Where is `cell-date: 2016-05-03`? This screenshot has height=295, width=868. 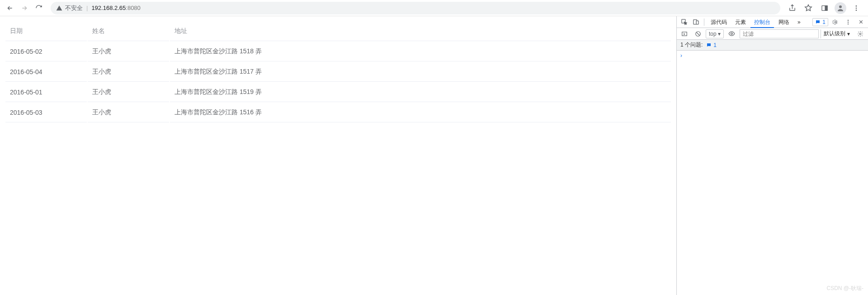 cell-date: 2016-05-03 is located at coordinates (46, 113).